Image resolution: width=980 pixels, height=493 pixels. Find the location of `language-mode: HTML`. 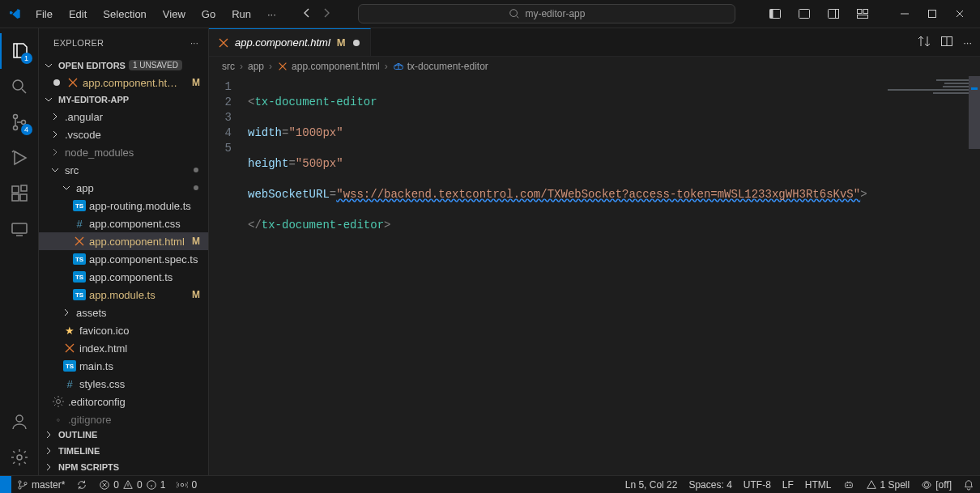

language-mode: HTML is located at coordinates (818, 484).